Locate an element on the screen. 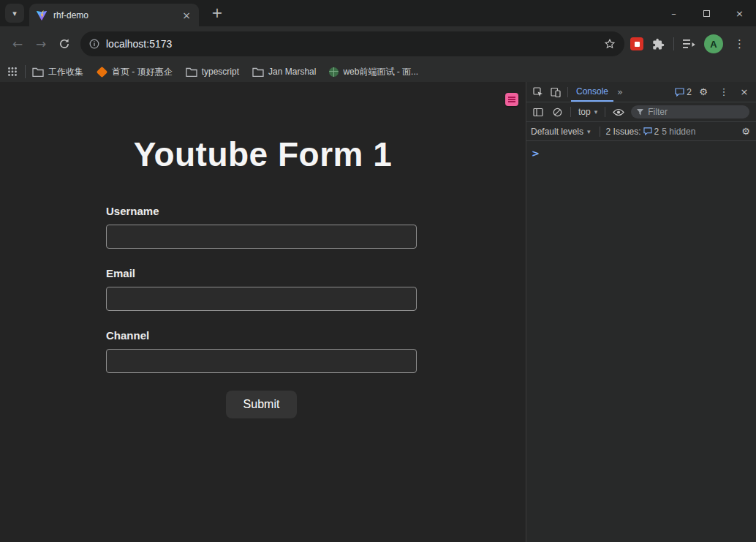 This screenshot has width=756, height=542. maximize-icon is located at coordinates (706, 13).